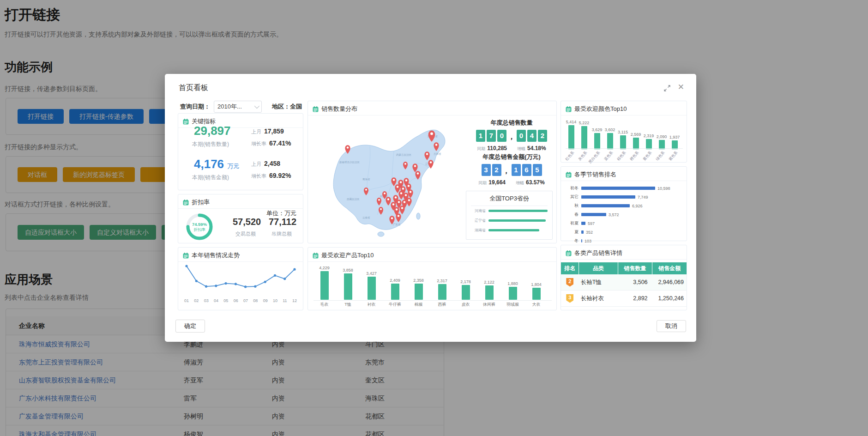  Describe the element at coordinates (649, 147) in the screenshot. I see `bar-column: 2,319黄色系` at that location.